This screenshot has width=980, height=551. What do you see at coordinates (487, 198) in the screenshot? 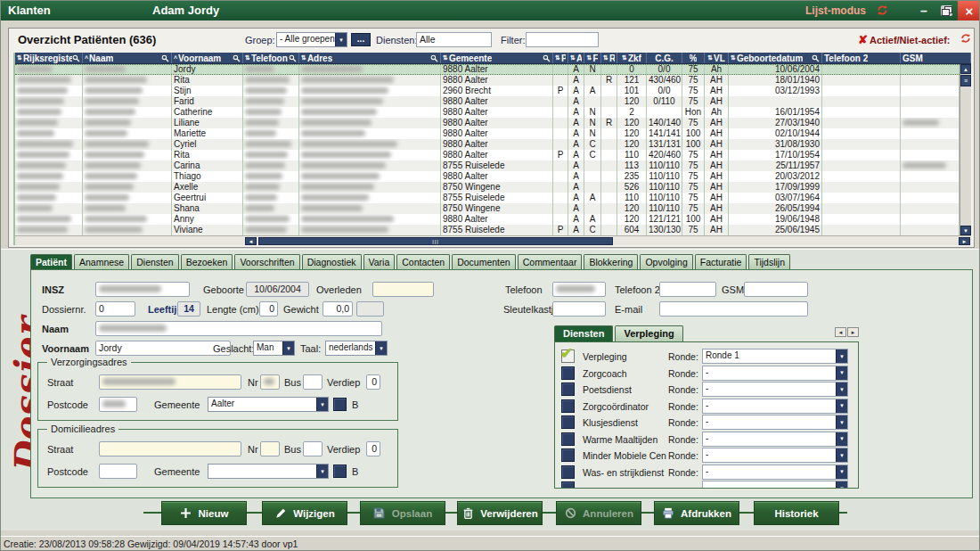
I see `table-row: Geertrui8755 RuiseledeAA110110/11075AH03…` at bounding box center [487, 198].